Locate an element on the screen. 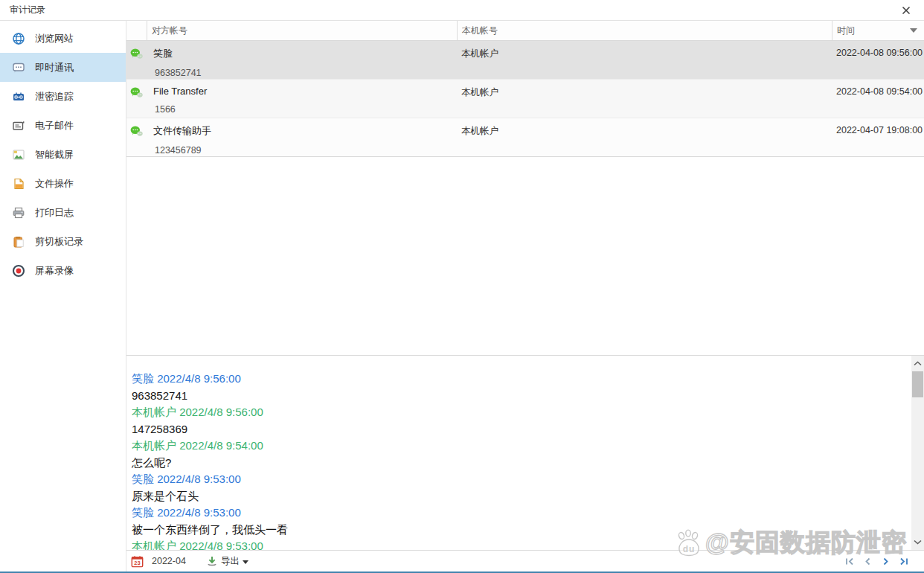 The width and height of the screenshot is (924, 573). column-header-time: 时间 is located at coordinates (878, 31).